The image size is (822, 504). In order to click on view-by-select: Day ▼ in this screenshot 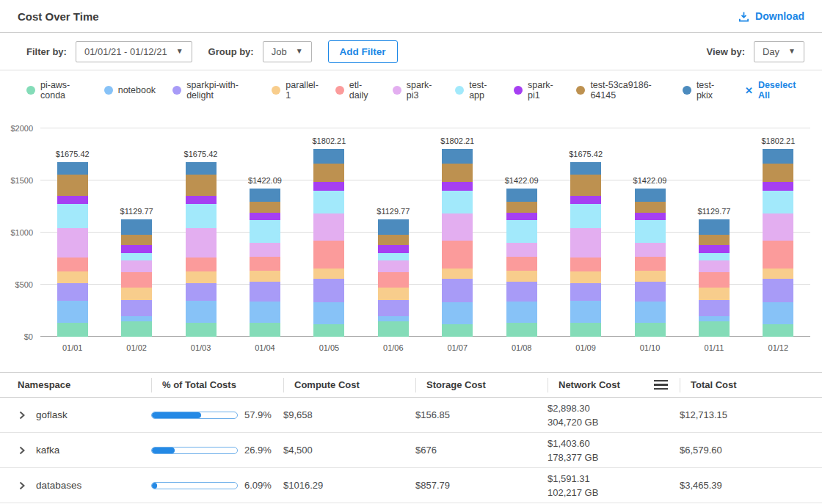, I will do `click(779, 51)`.